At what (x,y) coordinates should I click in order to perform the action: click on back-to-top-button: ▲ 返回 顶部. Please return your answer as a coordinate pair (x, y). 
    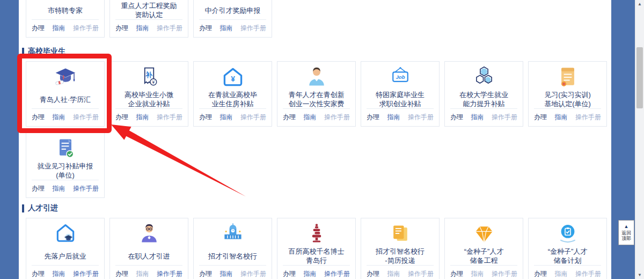
    Looking at the image, I should click on (626, 233).